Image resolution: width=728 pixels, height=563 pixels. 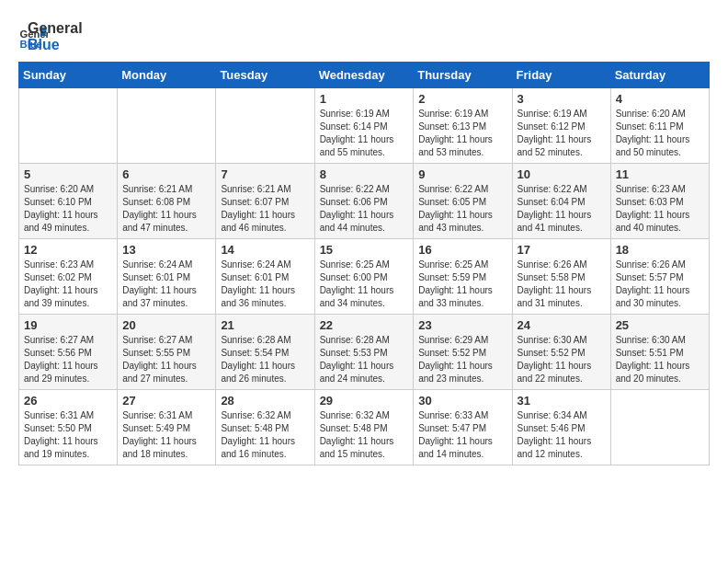 What do you see at coordinates (364, 360) in the screenshot?
I see `day-info: Sunrise: 6:28 AM Sunset: 5:53 PM Dayligh…` at bounding box center [364, 360].